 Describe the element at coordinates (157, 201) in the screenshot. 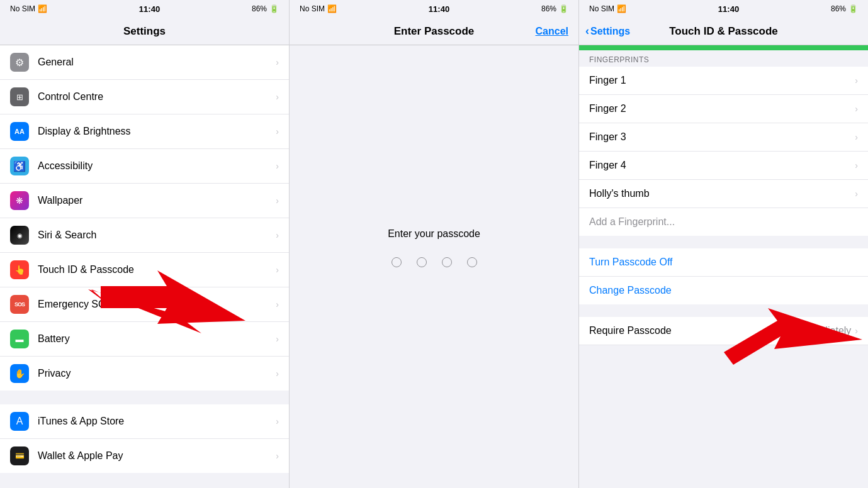

I see `wallpaper-label: Wallpaper` at that location.